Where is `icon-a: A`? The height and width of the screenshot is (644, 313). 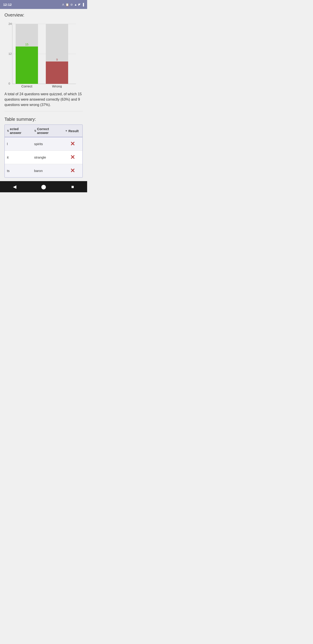 icon-a: A is located at coordinates (63, 4).